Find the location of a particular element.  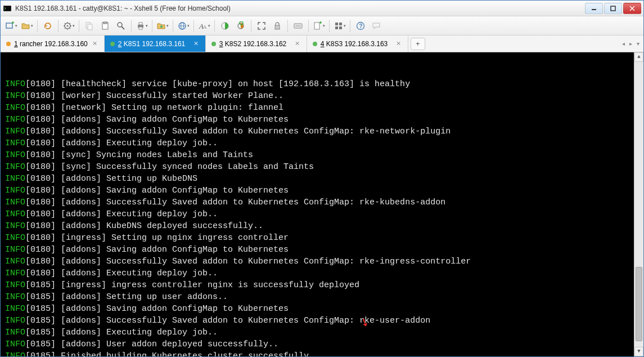

copy-icon is located at coordinates (89, 26).